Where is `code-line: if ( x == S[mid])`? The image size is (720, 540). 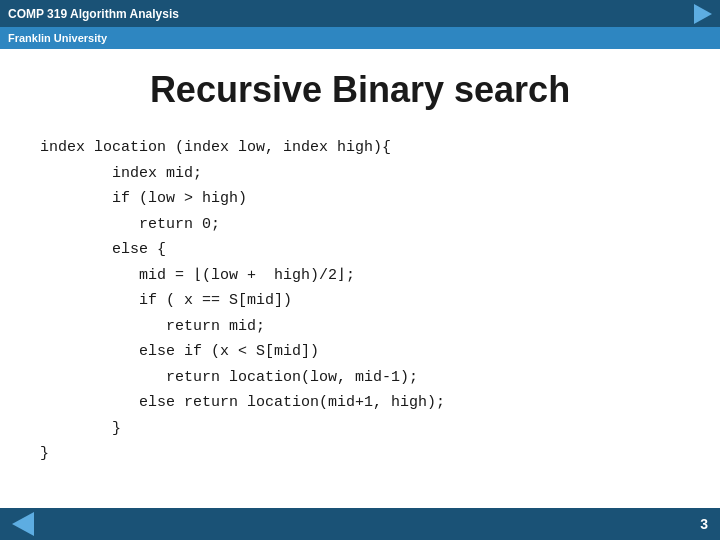 code-line: if ( x == S[mid]) is located at coordinates (360, 301).